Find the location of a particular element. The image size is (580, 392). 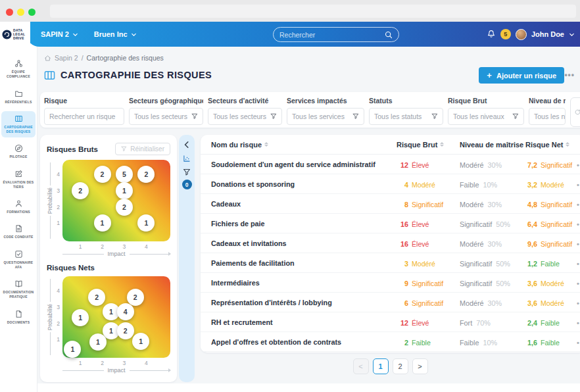

risk-name: Cadeaux is located at coordinates (304, 204).